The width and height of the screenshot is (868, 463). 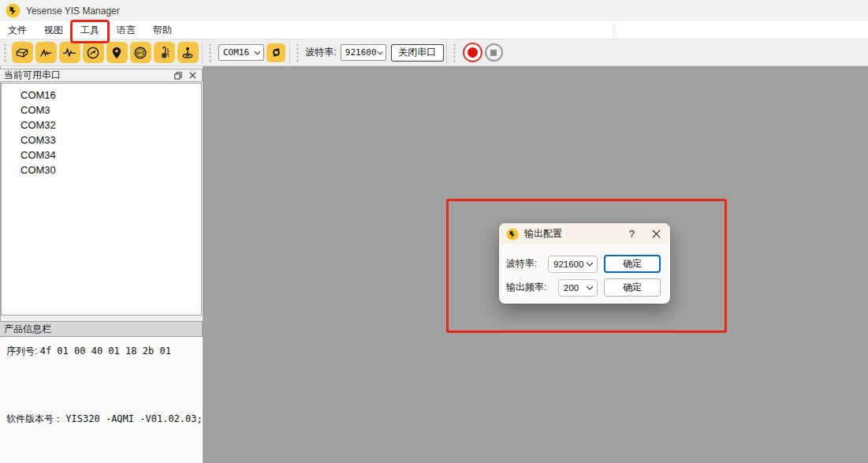 I want to click on dialog-title: 输出配置, so click(x=543, y=233).